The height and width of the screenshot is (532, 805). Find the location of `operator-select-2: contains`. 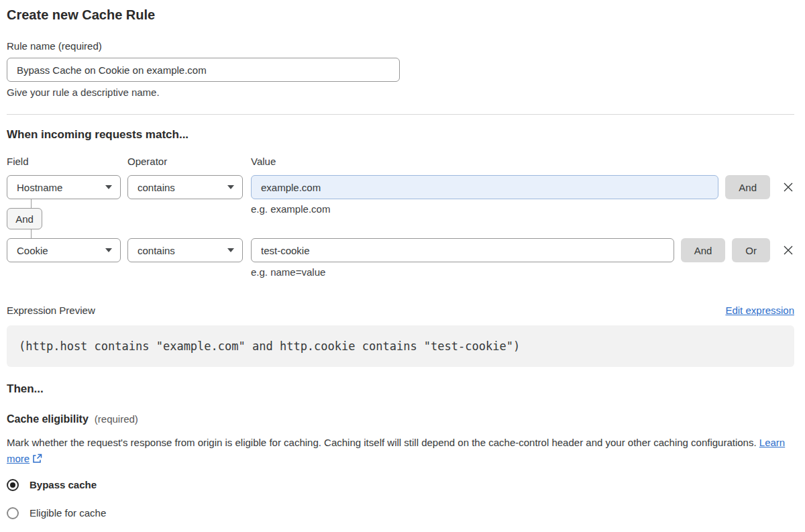

operator-select-2: contains is located at coordinates (185, 250).